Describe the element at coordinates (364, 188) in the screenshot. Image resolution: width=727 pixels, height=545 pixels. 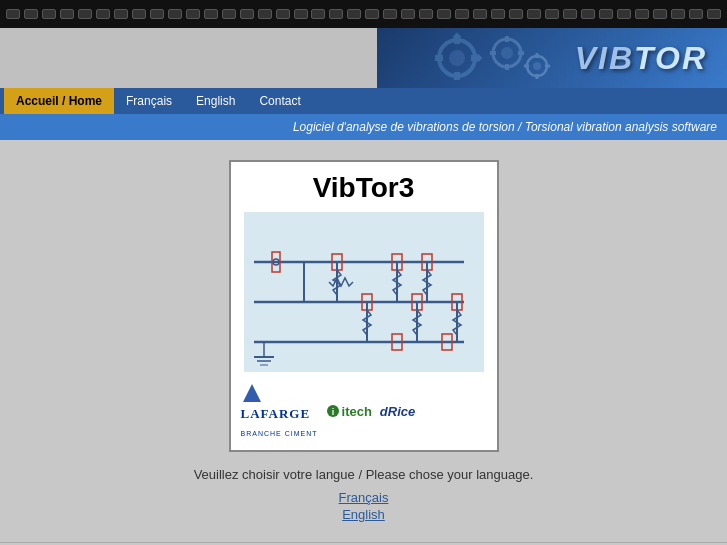
I see `vibtor-title: VibTor3` at that location.